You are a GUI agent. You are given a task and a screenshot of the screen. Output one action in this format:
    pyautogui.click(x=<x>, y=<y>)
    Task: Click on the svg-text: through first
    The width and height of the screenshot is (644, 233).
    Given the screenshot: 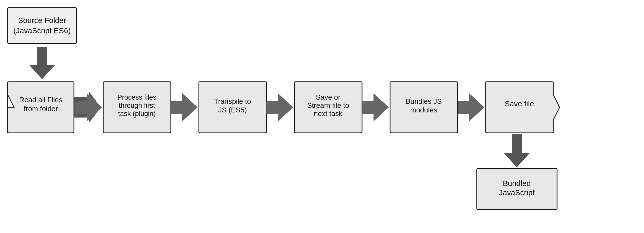 What is the action you would take?
    pyautogui.click(x=137, y=106)
    